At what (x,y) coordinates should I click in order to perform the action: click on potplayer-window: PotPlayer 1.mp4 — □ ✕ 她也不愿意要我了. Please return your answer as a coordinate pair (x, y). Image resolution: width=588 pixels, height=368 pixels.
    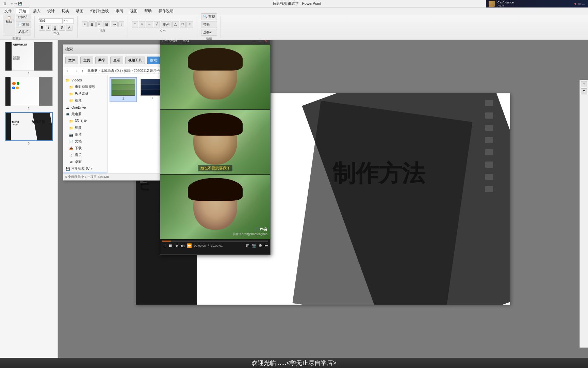
    Looking at the image, I should click on (215, 146).